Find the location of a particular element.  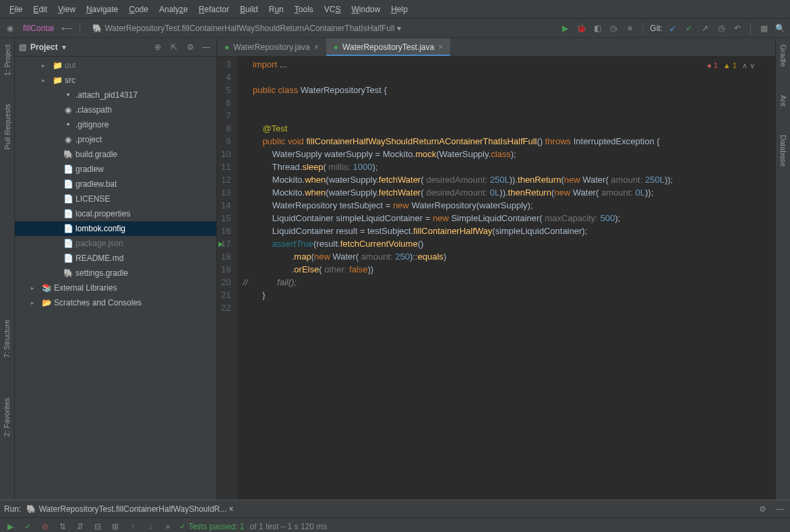

menu-refactor: Refactor is located at coordinates (214, 9).